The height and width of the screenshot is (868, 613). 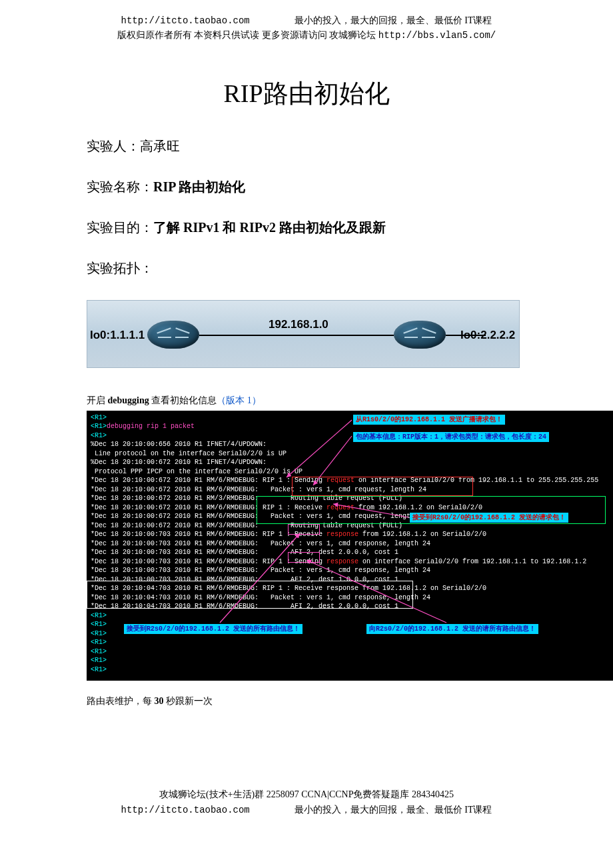 I want to click on goal-value: 了解 RIPv1 和 RIPv2 路由初始化及跟新, so click(x=269, y=227).